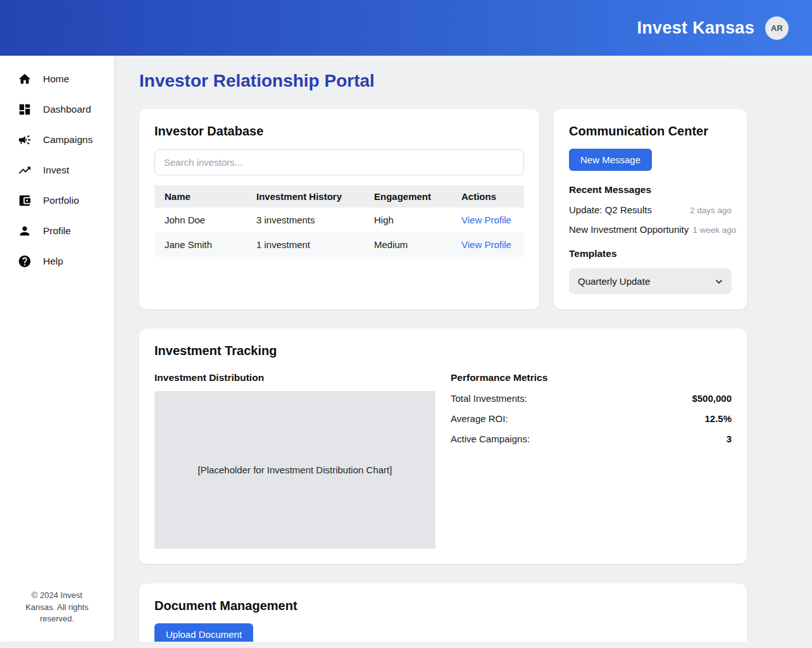 This screenshot has height=648, width=812. Describe the element at coordinates (295, 461) in the screenshot. I see `investment-distribution-section: Investment Distribution [Placeholder for…` at that location.